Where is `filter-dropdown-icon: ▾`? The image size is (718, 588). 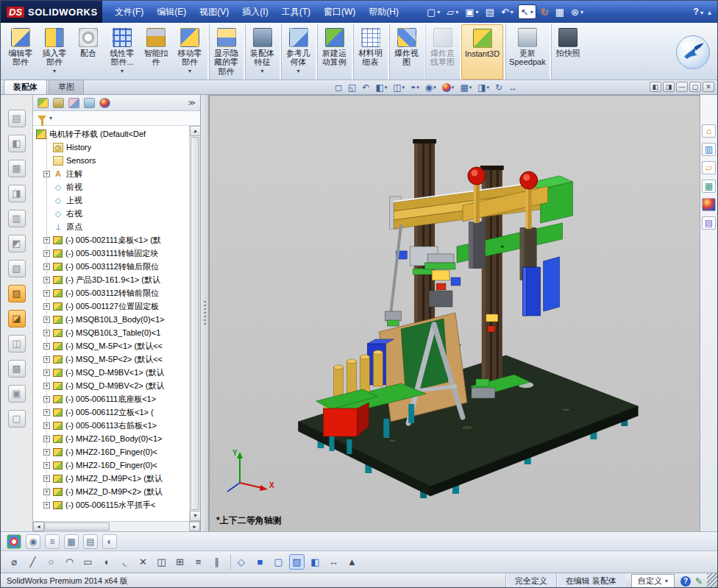 filter-dropdown-icon: ▾ is located at coordinates (51, 118).